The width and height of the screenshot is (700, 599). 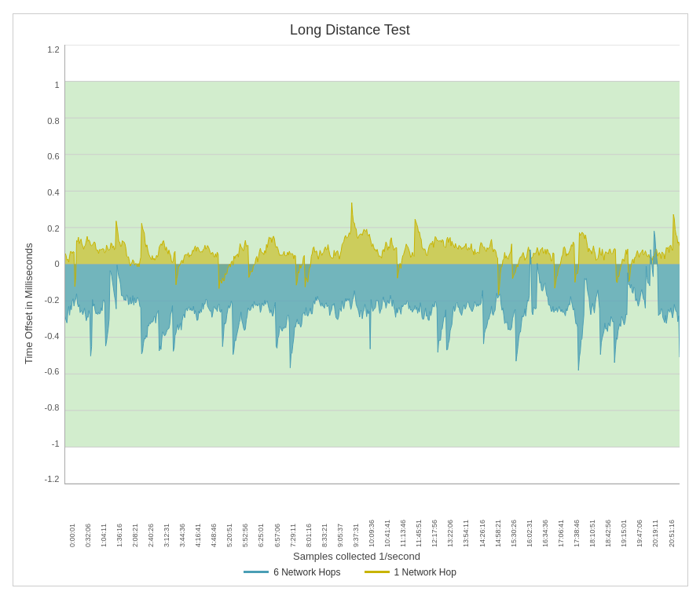 What do you see at coordinates (419, 516) in the screenshot?
I see `x-tick: 11:45:51` at bounding box center [419, 516].